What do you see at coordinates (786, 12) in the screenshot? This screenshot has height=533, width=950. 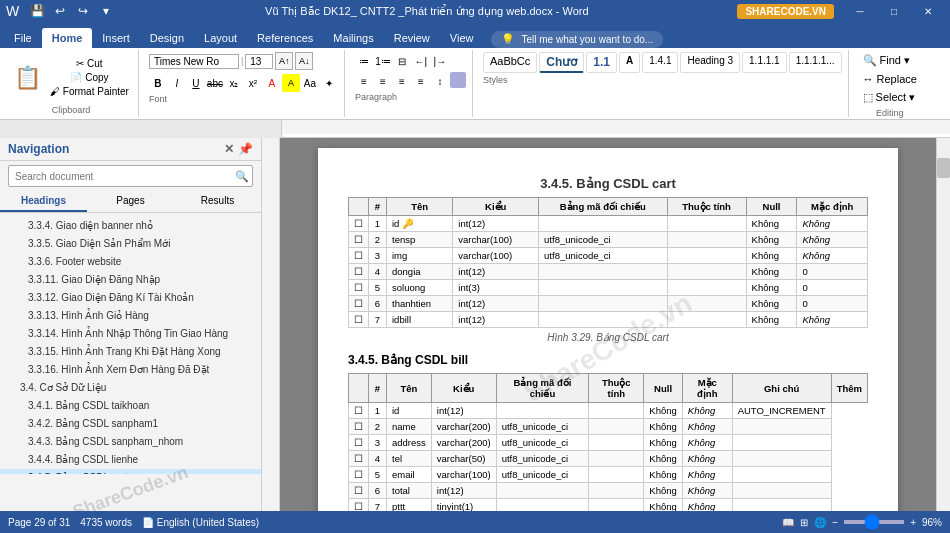 I see `sharecode-logo: SHARECODE.VN` at bounding box center [786, 12].